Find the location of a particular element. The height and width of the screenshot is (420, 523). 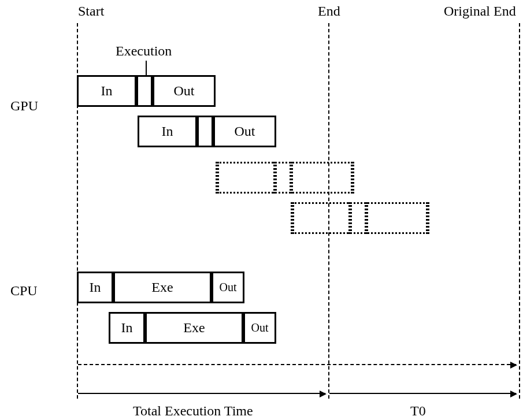

execution-pointer is located at coordinates (146, 68).